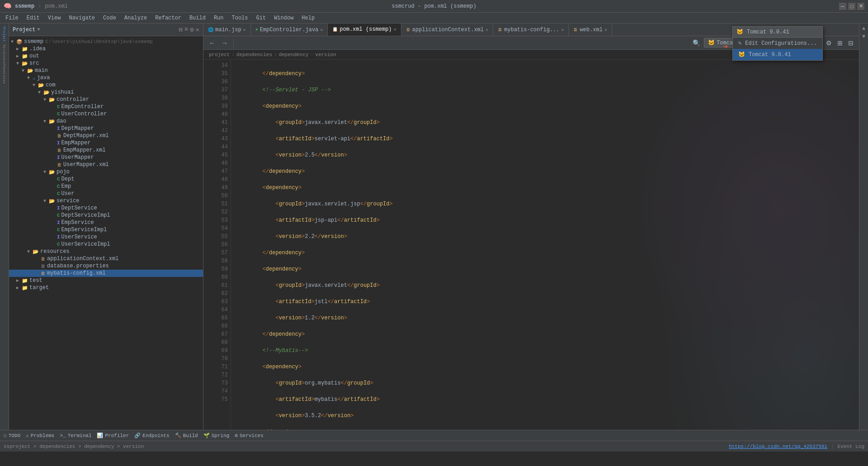  Describe the element at coordinates (109, 18) in the screenshot. I see `menu-code: Code` at that location.